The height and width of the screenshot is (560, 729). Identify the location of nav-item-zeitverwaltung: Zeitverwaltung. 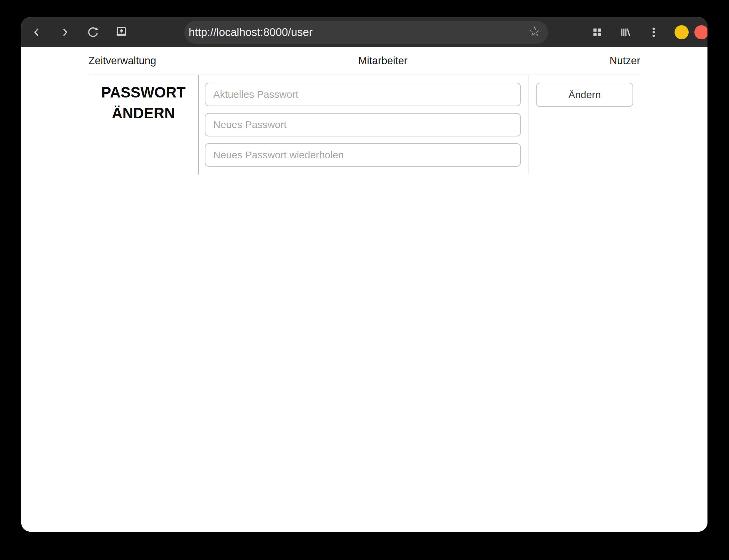
(122, 61).